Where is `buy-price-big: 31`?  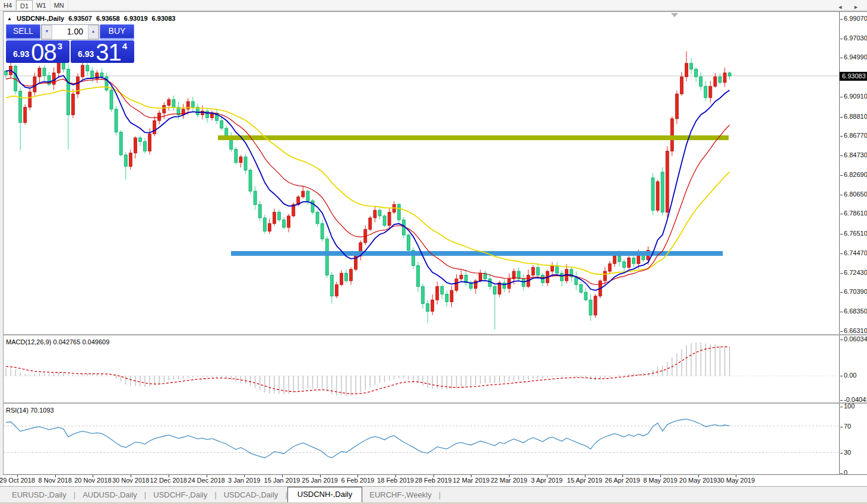 buy-price-big: 31 is located at coordinates (108, 52).